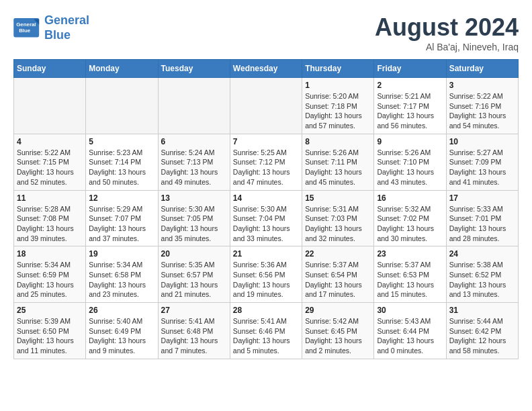 Image resolution: width=532 pixels, height=411 pixels. I want to click on calendar-cell: 16Sunrise: 5:32 AMSunset: 7:02 PMDayligh…, so click(410, 218).